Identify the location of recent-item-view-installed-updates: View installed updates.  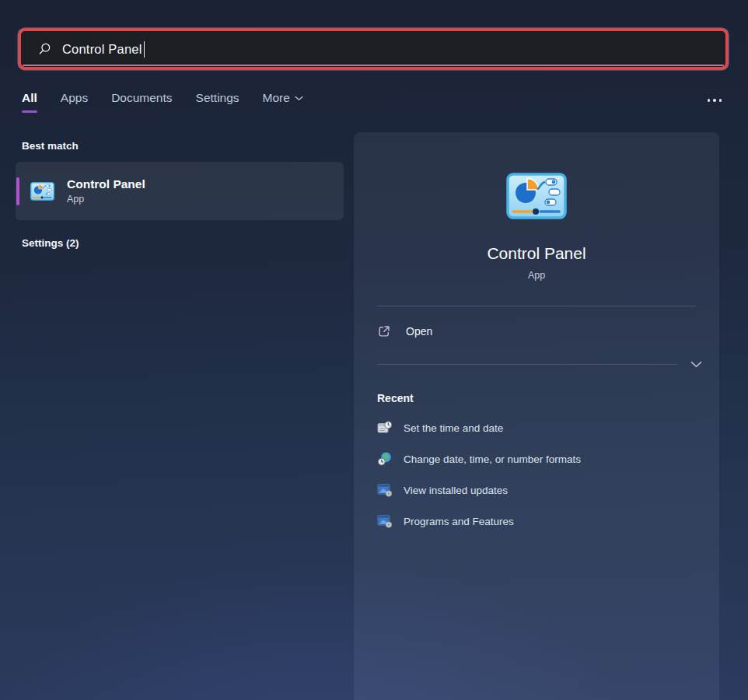
(537, 490).